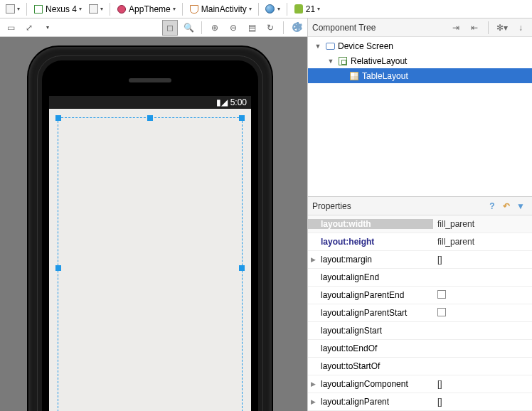 Image resolution: width=532 pixels, height=411 pixels. What do you see at coordinates (366, 46) in the screenshot?
I see `tree-label-device: Device Screen` at bounding box center [366, 46].